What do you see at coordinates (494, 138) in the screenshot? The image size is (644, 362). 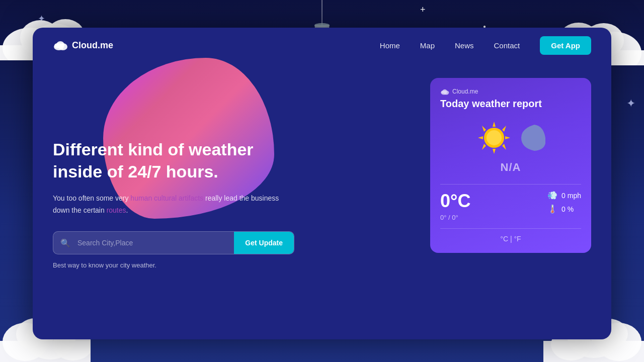 I see `sun-icon` at bounding box center [494, 138].